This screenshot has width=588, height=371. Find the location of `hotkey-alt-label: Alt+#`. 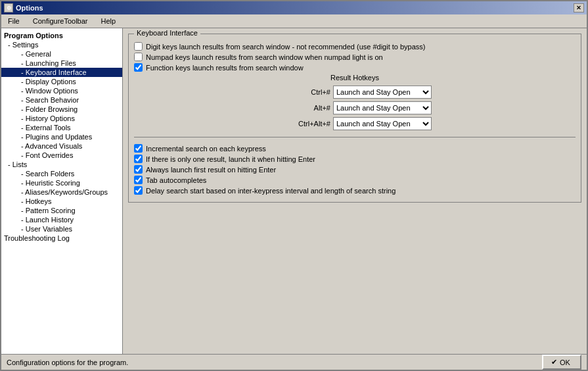

hotkey-alt-label: Alt+# is located at coordinates (304, 108).